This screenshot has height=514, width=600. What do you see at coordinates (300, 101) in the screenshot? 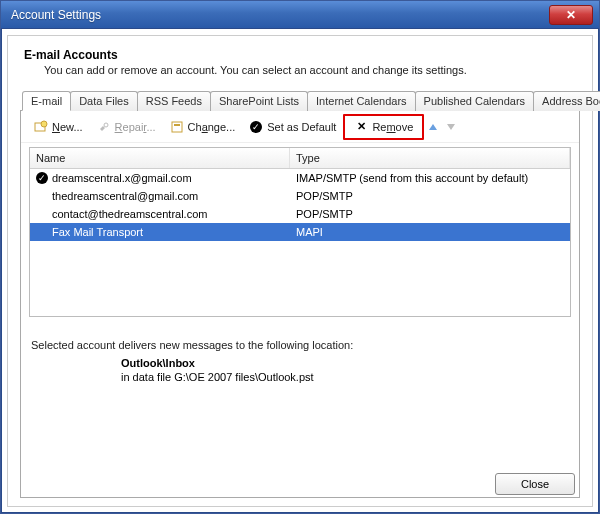
I see `tab-strip: E-mail Data Files RSS Feeds SharePoint L…` at bounding box center [300, 101].